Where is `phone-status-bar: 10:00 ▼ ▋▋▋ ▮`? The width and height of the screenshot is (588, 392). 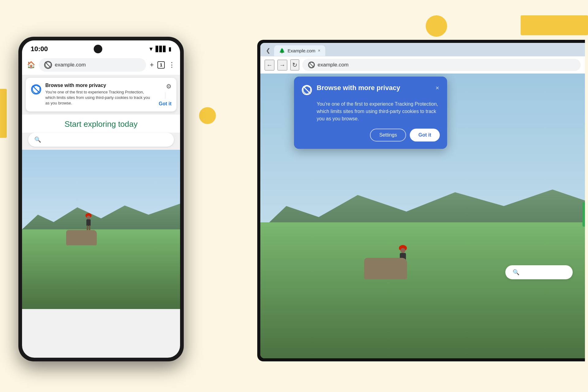
phone-status-bar: 10:00 ▼ ▋▋▋ ▮ is located at coordinates (101, 48).